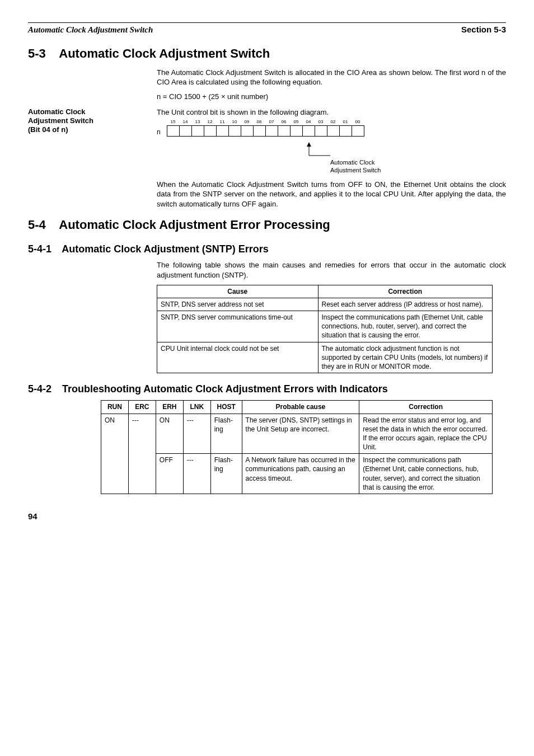 The height and width of the screenshot is (756, 534). What do you see at coordinates (42, 225) in the screenshot?
I see `heading-5-4-num: 5-4` at bounding box center [42, 225].